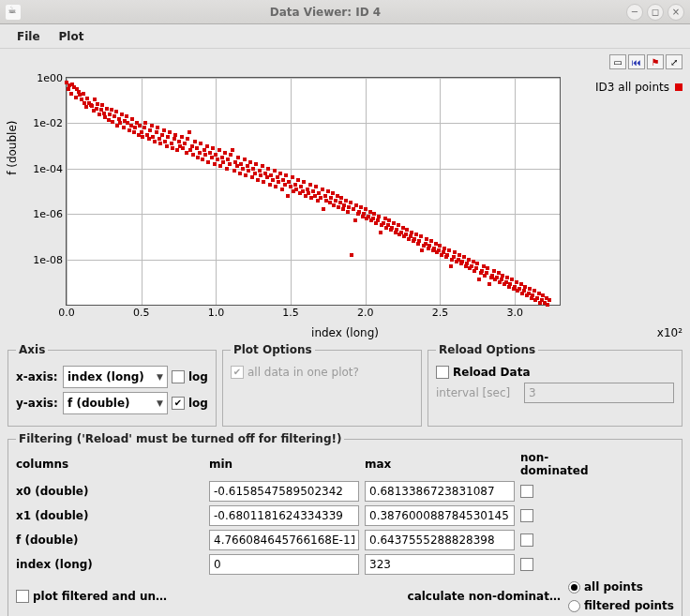  Describe the element at coordinates (291, 311) in the screenshot. I see `x-tick-label: 1.5` at that location.